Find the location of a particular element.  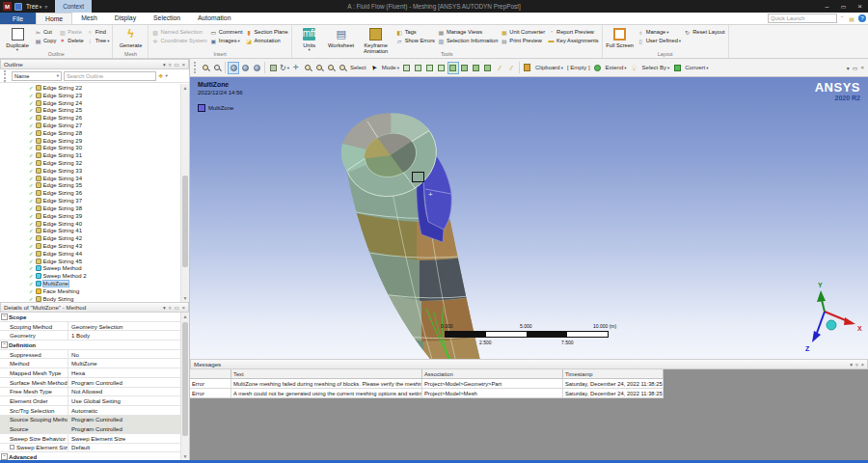

details-row-value: 1 Body is located at coordinates (125, 336).